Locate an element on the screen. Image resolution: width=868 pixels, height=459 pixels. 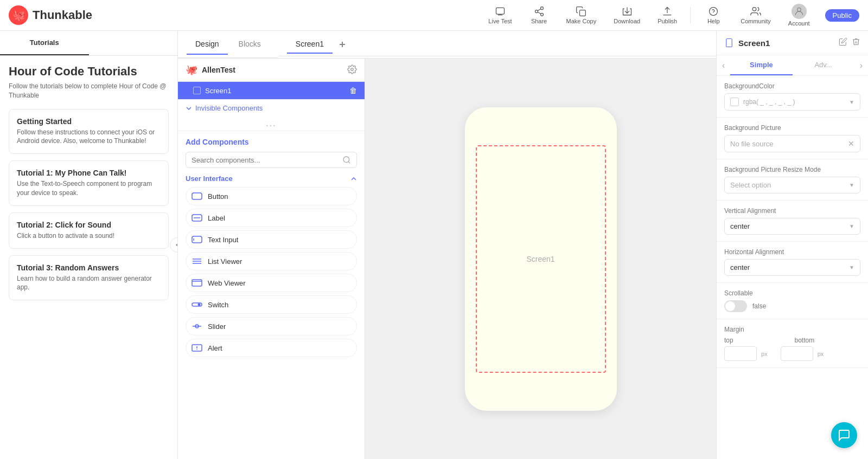
component-list-viewer: List Viewer is located at coordinates (271, 261).